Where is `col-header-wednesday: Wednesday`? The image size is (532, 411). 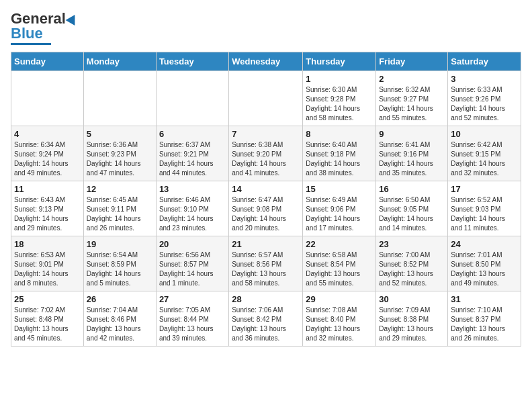 col-header-wednesday: Wednesday is located at coordinates (266, 62).